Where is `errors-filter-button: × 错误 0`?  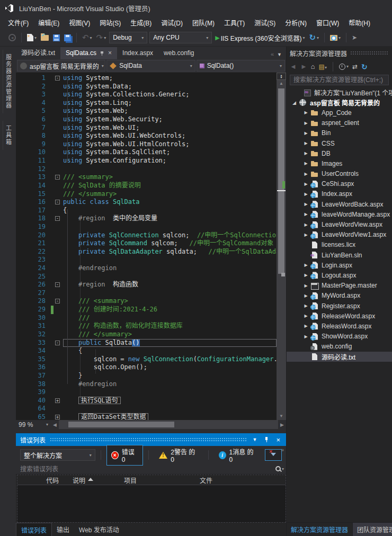
errors-filter-button: × 错误 0 is located at coordinates (125, 455).